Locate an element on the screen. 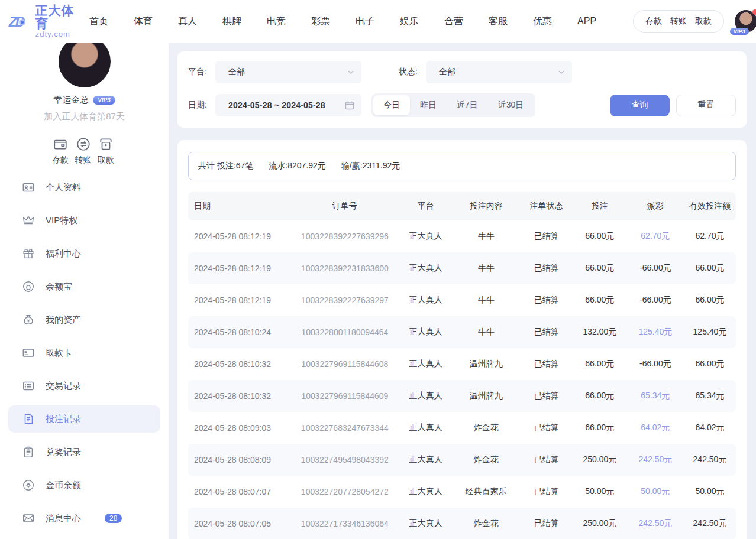 This screenshot has width=756, height=539. search-button: 查询 is located at coordinates (640, 105).